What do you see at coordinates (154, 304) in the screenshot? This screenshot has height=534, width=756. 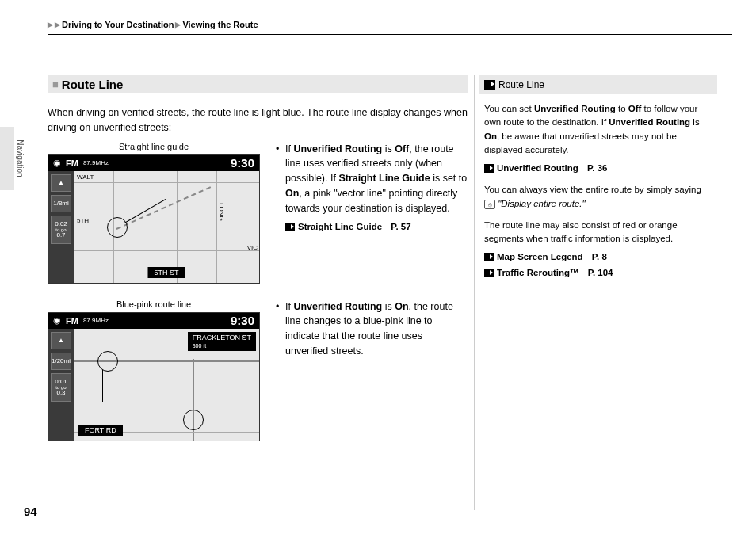 I see `figure-caption: Blue-pink route line` at bounding box center [154, 304].